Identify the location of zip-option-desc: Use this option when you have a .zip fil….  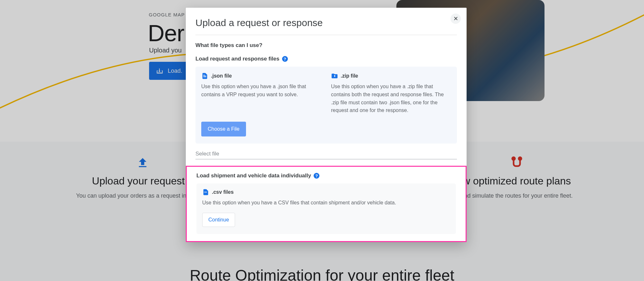
(391, 98).